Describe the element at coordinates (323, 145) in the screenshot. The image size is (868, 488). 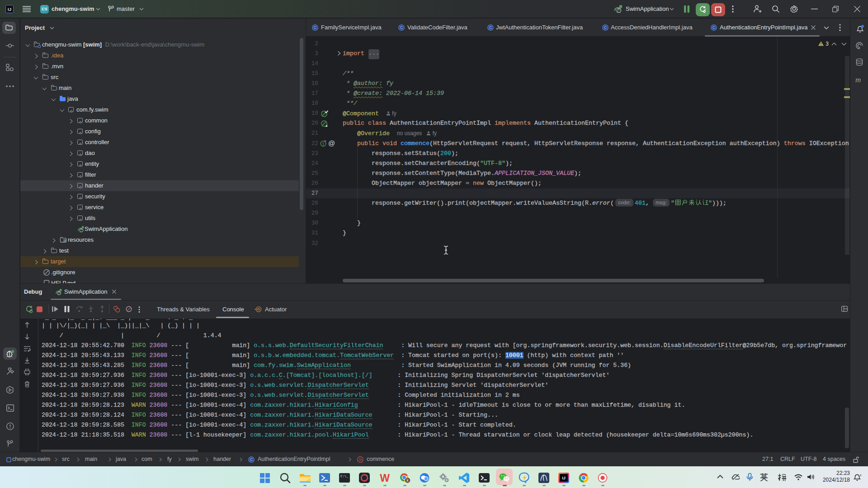
I see `svg-text: I` at that location.